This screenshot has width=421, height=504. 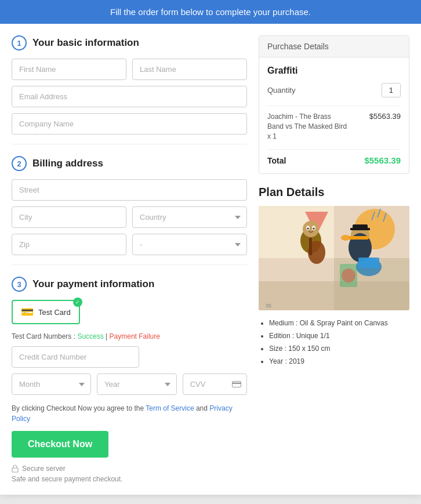 I want to click on plan-spec-4: Year : 2019, so click(x=339, y=362).